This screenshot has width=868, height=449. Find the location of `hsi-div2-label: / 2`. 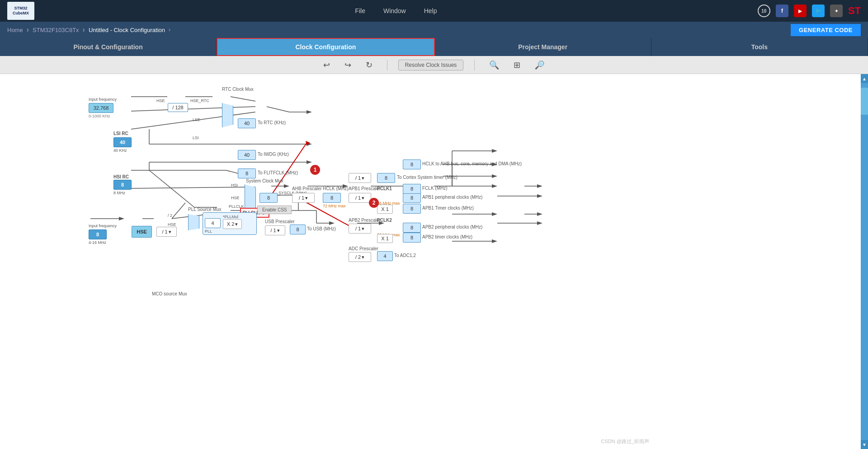

hsi-div2-label: / 2 is located at coordinates (170, 215).